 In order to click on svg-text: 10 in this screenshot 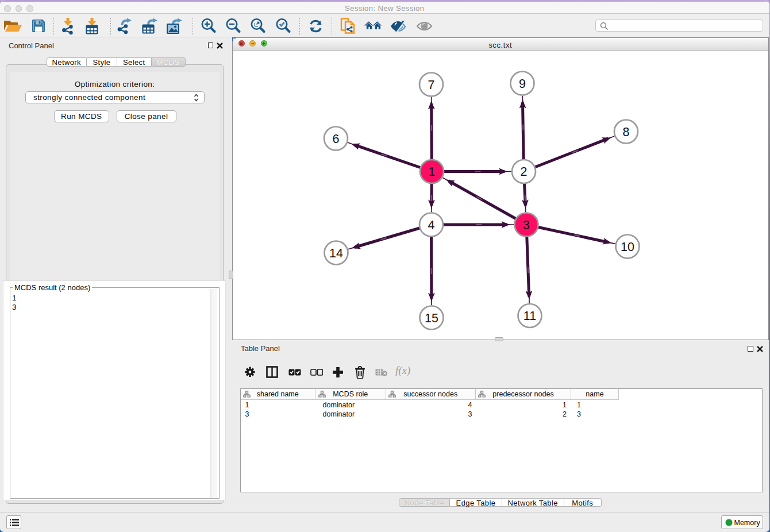, I will do `click(627, 246)`.